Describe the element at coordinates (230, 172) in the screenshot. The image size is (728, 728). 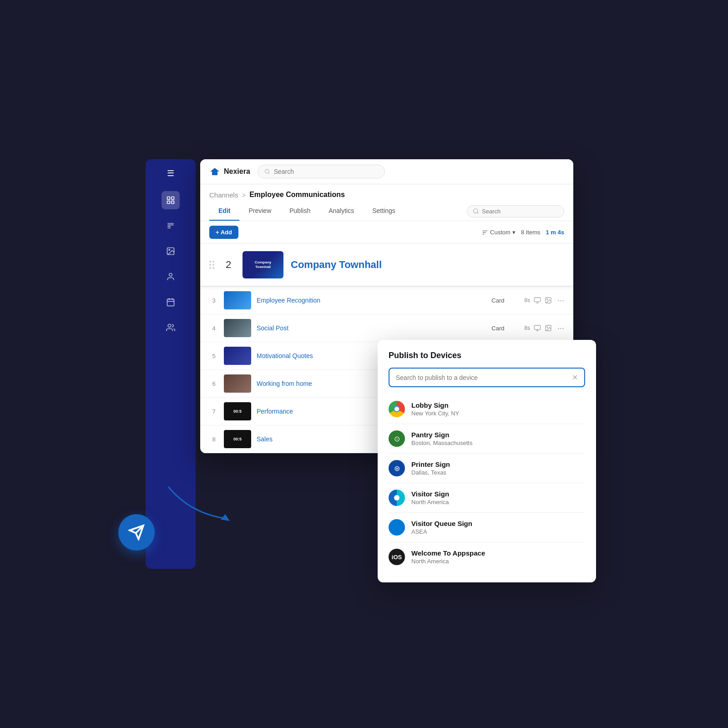
I see `logo-area: Nexiera` at that location.